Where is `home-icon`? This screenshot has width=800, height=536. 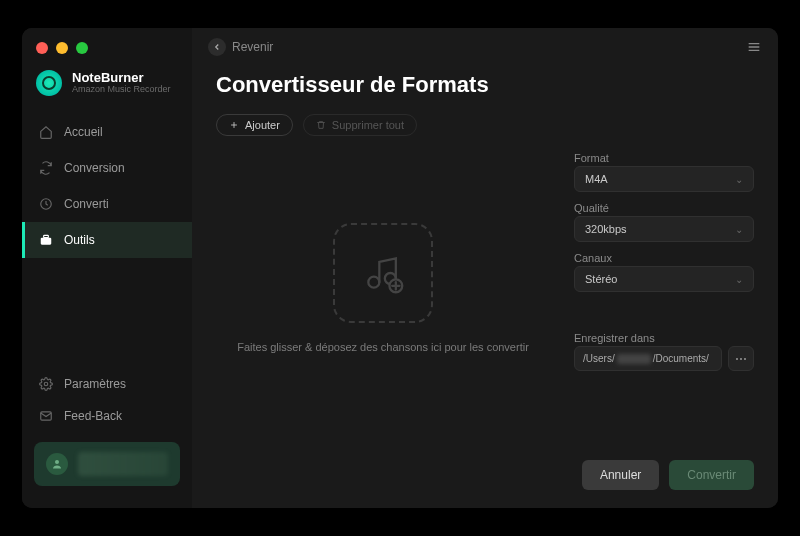
home-icon is located at coordinates (46, 132).